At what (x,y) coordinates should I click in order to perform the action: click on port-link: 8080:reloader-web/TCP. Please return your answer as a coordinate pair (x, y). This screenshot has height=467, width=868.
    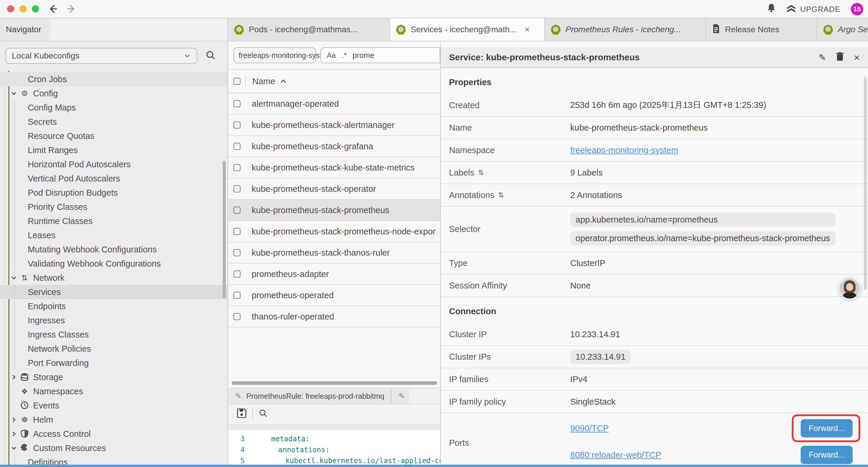
    Looking at the image, I should click on (616, 455).